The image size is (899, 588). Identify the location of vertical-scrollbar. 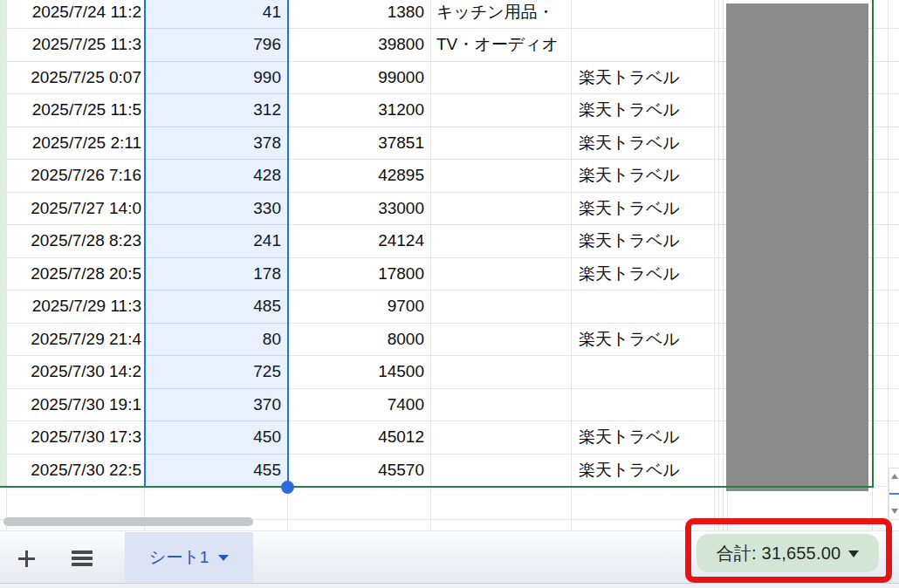
(894, 494).